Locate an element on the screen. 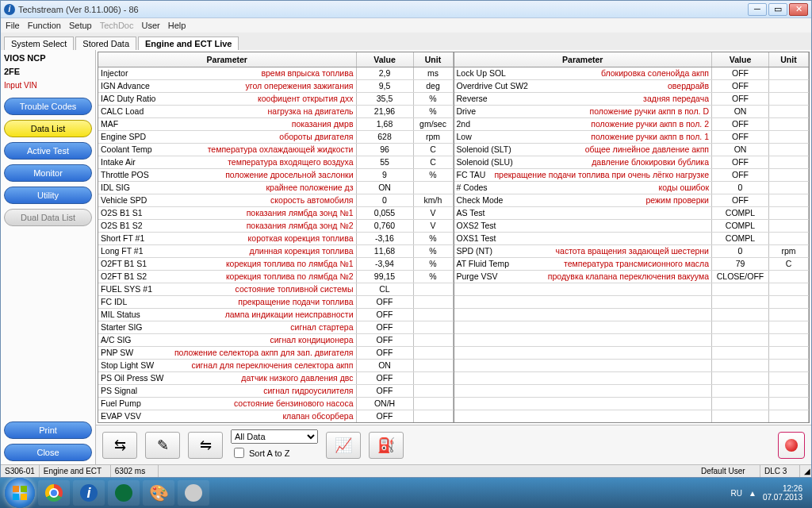 This screenshot has height=508, width=812. table-row: Starter SIGсигнал стартераOFF is located at coordinates (276, 328).